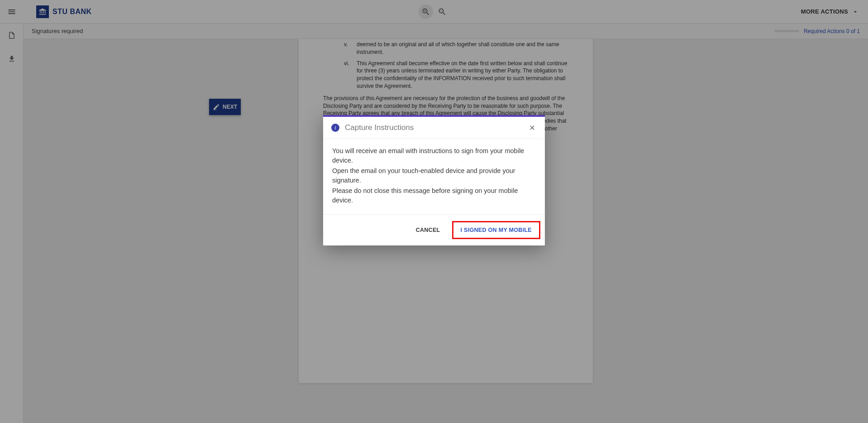 Image resolution: width=868 pixels, height=423 pixels. I want to click on modal-close-button, so click(532, 128).